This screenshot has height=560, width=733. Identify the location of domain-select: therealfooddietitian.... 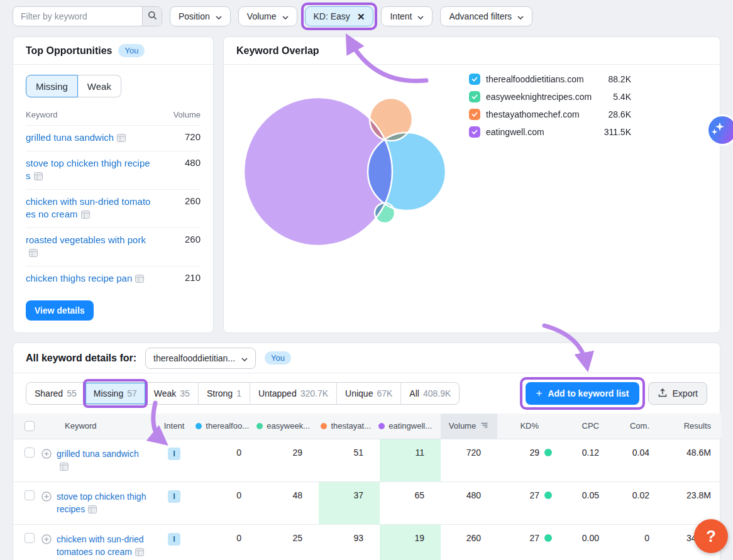
(201, 358).